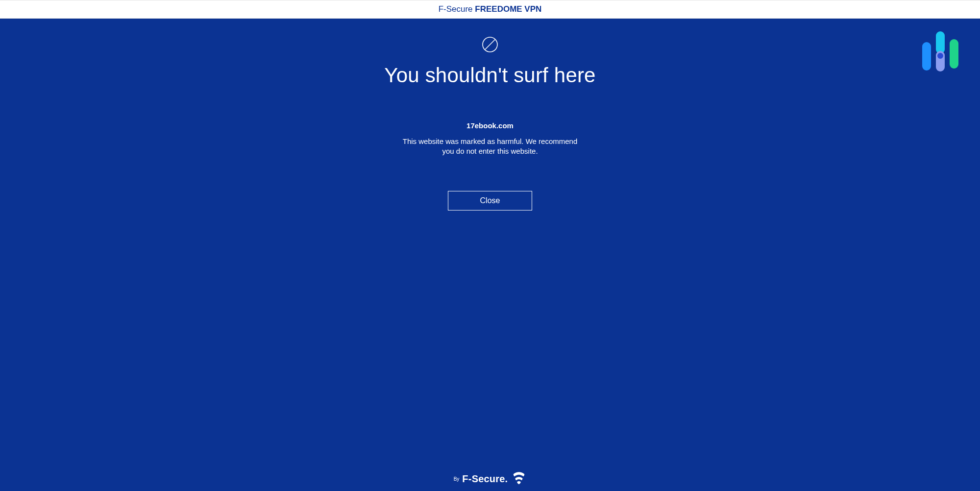 The height and width of the screenshot is (491, 980). What do you see at coordinates (490, 9) in the screenshot?
I see `header-bar: F-Secure FREEDOME VPN` at bounding box center [490, 9].